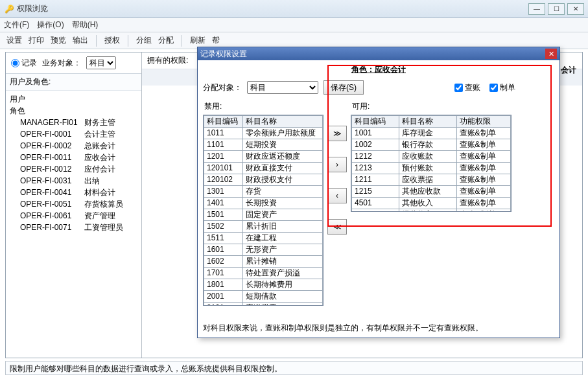 This screenshot has width=588, height=379. I want to click on dialog-row1: 分配对象： 科目 保存(S) 查账 制单, so click(379, 89).